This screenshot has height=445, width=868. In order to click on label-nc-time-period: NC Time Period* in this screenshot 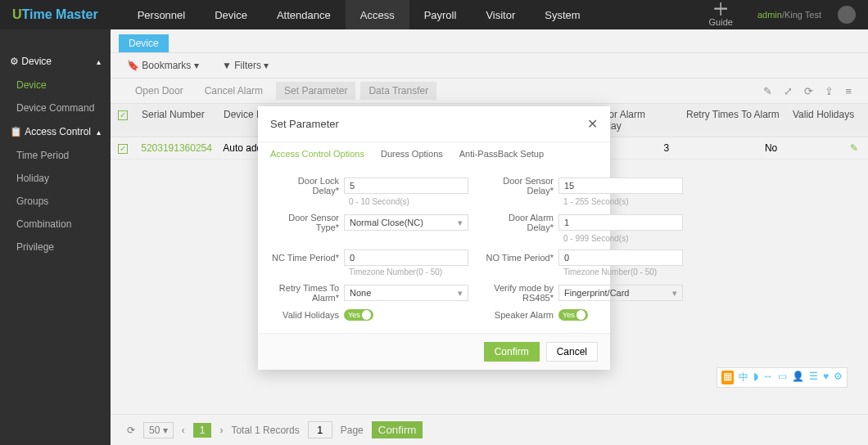, I will do `click(307, 258)`.